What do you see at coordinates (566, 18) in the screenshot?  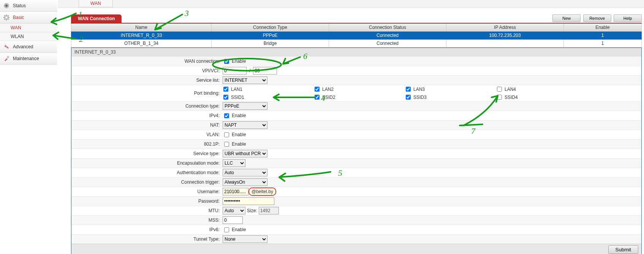 I see `new-button: New` at bounding box center [566, 18].